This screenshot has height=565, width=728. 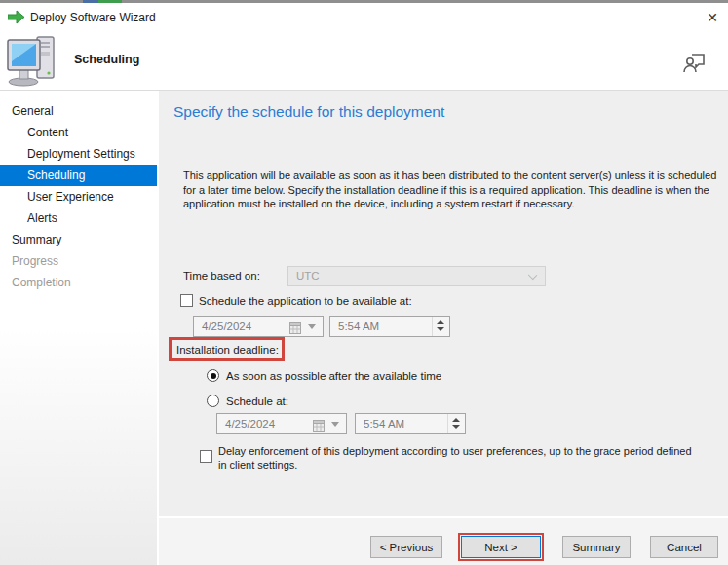 I want to click on sidebar-item-alerts: Alerts, so click(x=78, y=218).